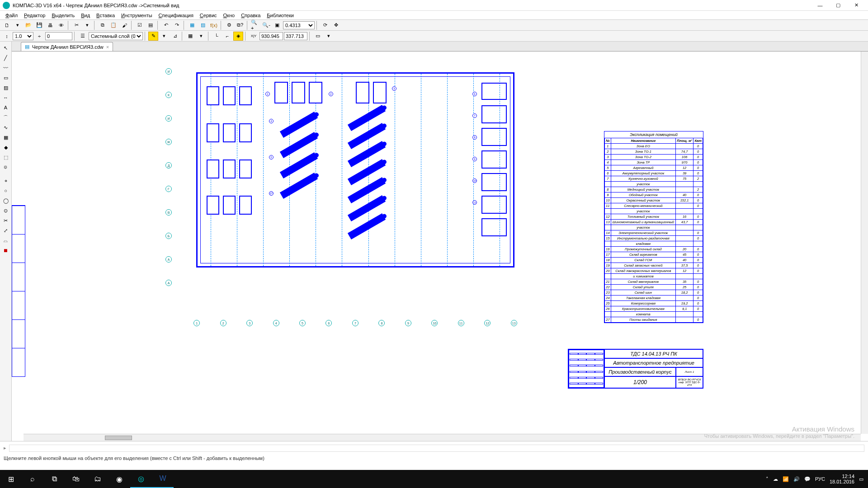 The image size is (868, 488). I want to click on menu-Редактор: Редактор, so click(34, 15).